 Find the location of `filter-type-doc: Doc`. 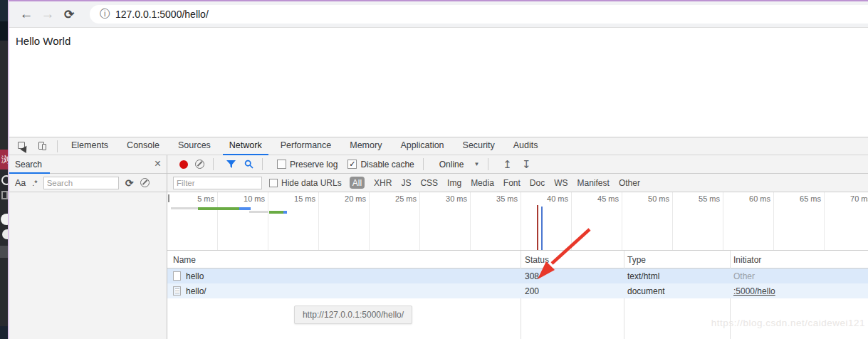

filter-type-doc: Doc is located at coordinates (537, 183).